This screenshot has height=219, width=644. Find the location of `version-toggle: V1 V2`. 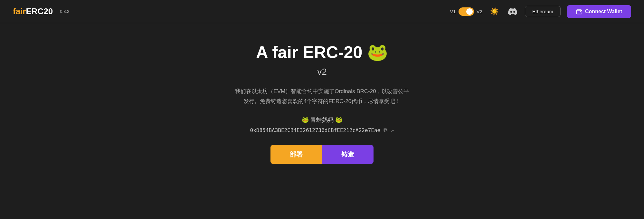

version-toggle: V1 V2 is located at coordinates (466, 12).